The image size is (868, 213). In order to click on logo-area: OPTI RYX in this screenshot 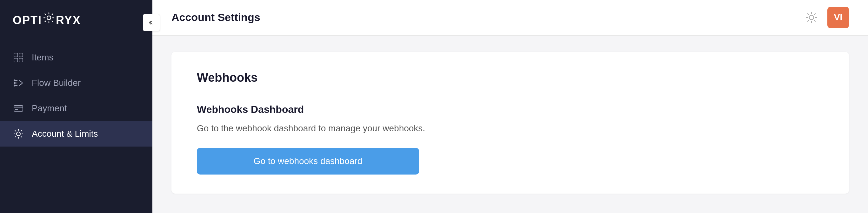, I will do `click(76, 19)`.